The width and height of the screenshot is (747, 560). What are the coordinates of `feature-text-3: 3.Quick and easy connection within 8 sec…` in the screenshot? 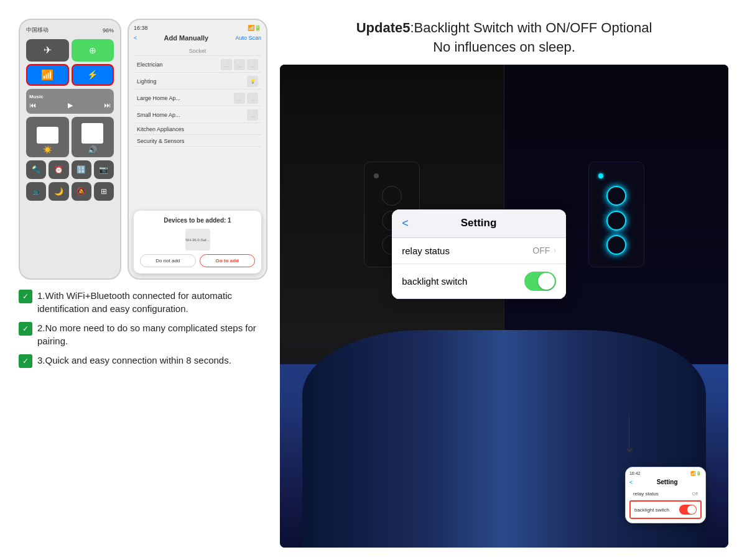 It's located at (134, 360).